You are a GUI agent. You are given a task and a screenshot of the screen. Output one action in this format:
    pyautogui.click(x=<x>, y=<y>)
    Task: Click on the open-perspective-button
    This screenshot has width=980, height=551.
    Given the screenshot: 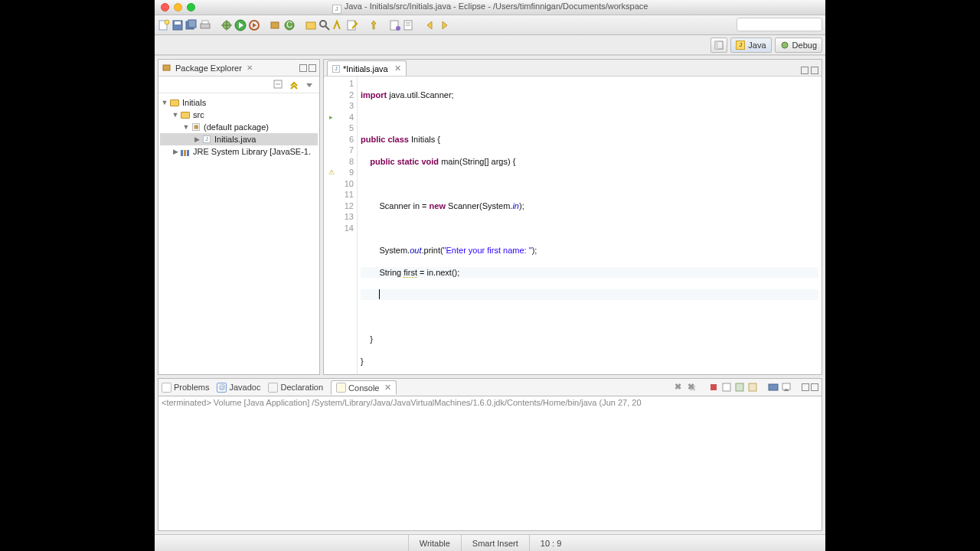 What is the action you would take?
    pyautogui.click(x=719, y=45)
    